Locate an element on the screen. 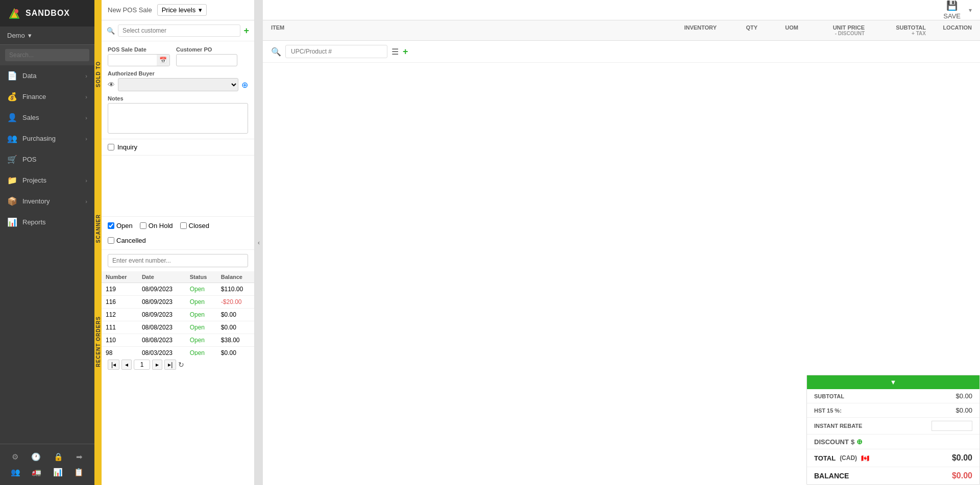  table-row: 111 08/08/2023 Open $0.00 is located at coordinates (178, 327).